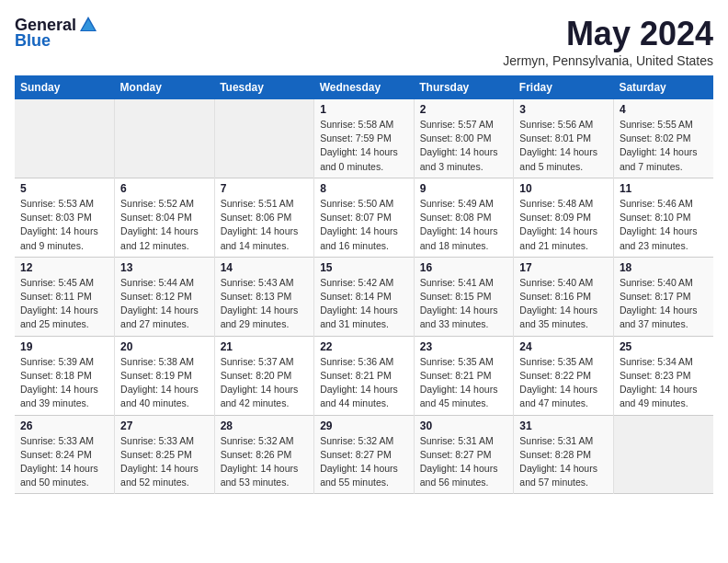  I want to click on logo-icon, so click(88, 25).